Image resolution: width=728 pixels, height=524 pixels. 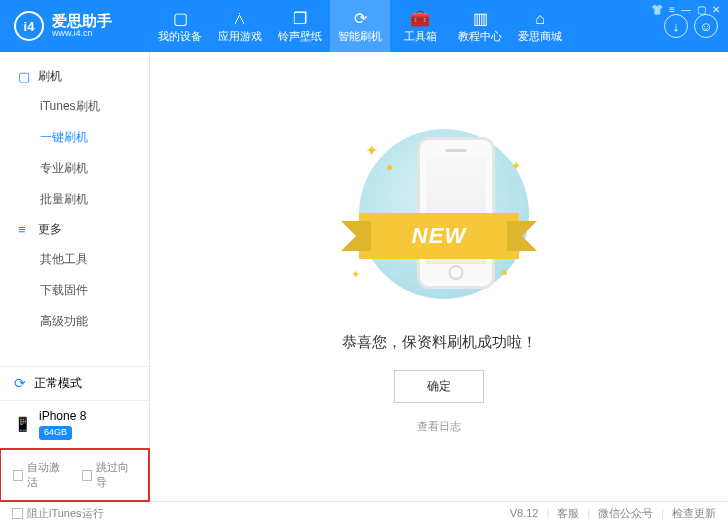 I want to click on ringtone-icon: ❐, so click(x=300, y=19).